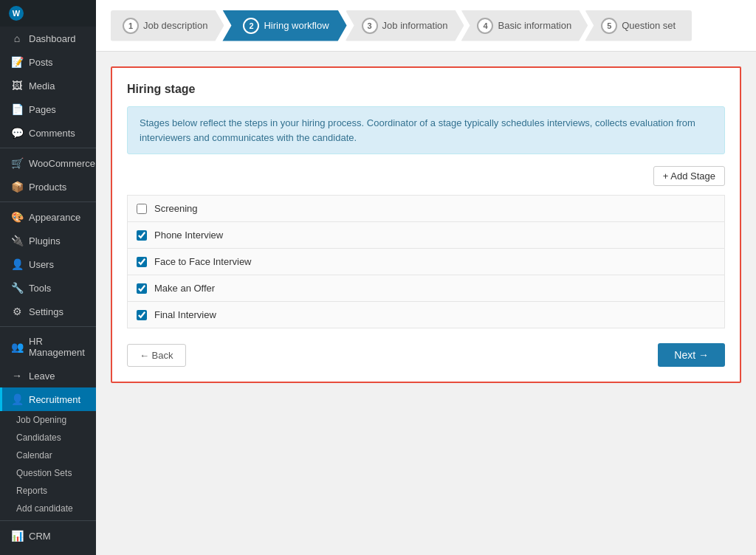 The image size is (756, 555). Describe the element at coordinates (185, 288) in the screenshot. I see `stage-label-make-offer: Make an Offer` at that location.